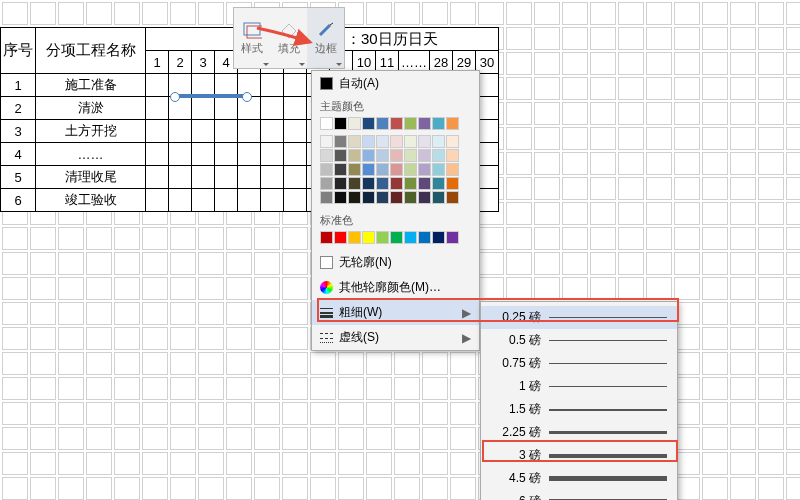 This screenshot has width=800, height=500. What do you see at coordinates (579, 364) in the screenshot?
I see `weight-option: 0.75 磅` at bounding box center [579, 364].